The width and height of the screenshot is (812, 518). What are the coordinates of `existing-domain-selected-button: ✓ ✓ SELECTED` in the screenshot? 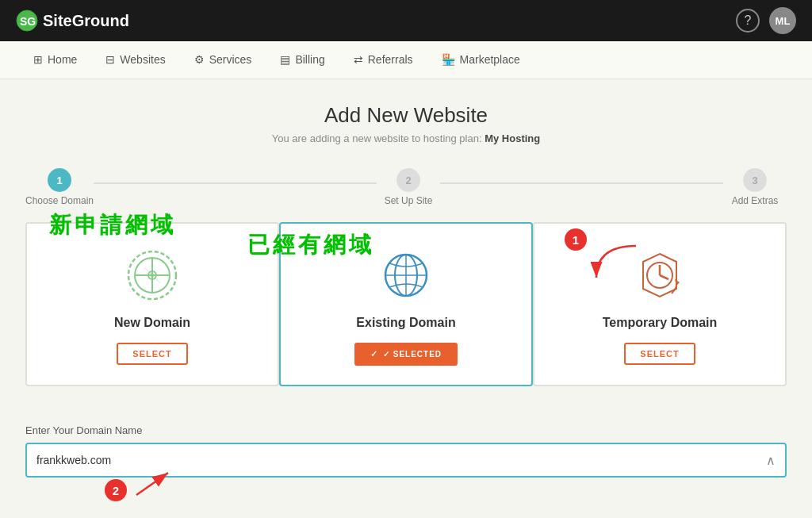 It's located at (406, 354).